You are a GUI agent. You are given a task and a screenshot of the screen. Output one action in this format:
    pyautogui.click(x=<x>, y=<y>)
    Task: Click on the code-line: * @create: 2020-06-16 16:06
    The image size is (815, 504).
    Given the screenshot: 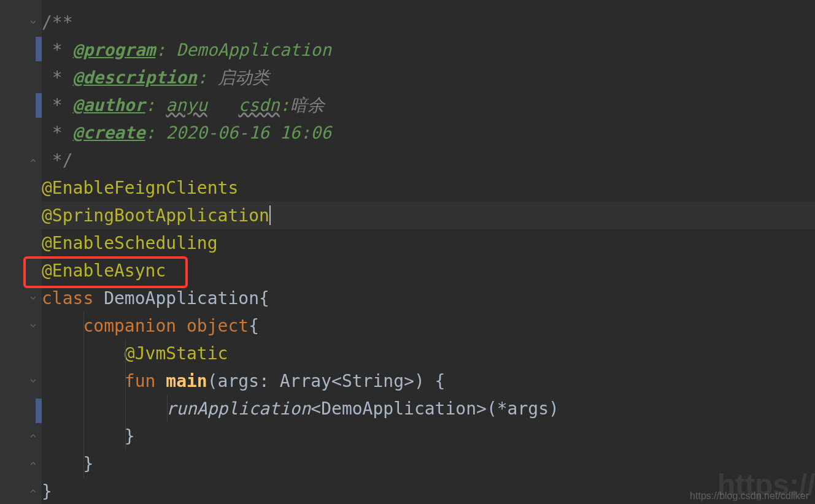 What is the action you would take?
    pyautogui.click(x=428, y=132)
    